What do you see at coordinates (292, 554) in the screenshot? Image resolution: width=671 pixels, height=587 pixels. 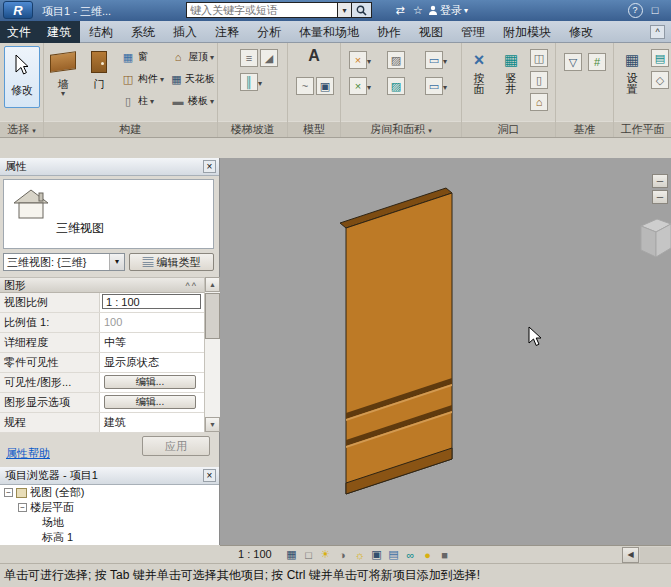 I see `detail-level-icon: ▦` at bounding box center [292, 554].